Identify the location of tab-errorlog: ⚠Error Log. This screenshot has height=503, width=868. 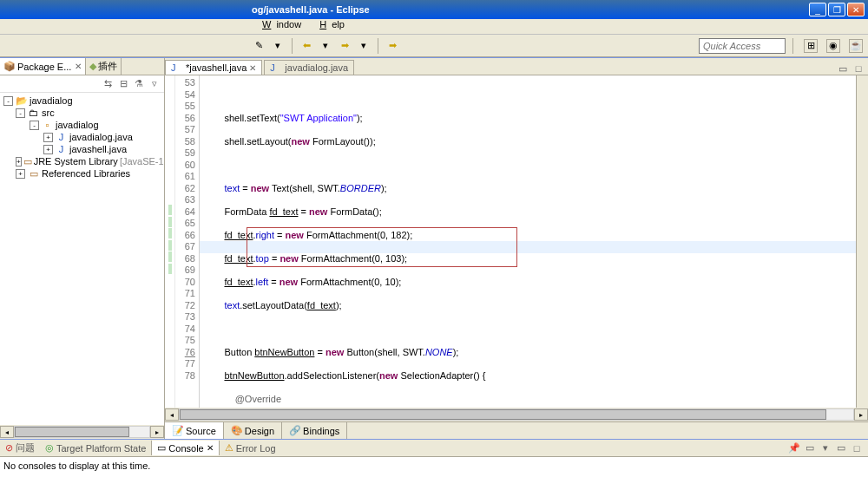
(250, 447).